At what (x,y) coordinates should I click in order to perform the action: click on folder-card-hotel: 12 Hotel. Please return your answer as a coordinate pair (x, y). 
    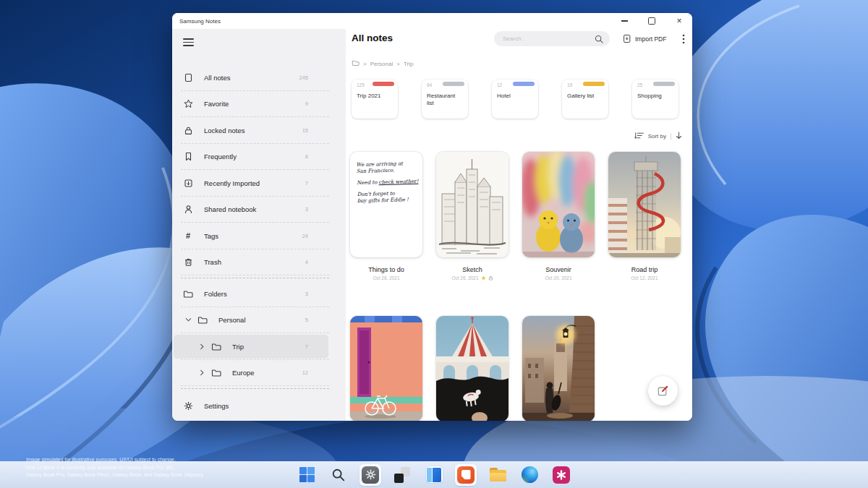
    Looking at the image, I should click on (515, 99).